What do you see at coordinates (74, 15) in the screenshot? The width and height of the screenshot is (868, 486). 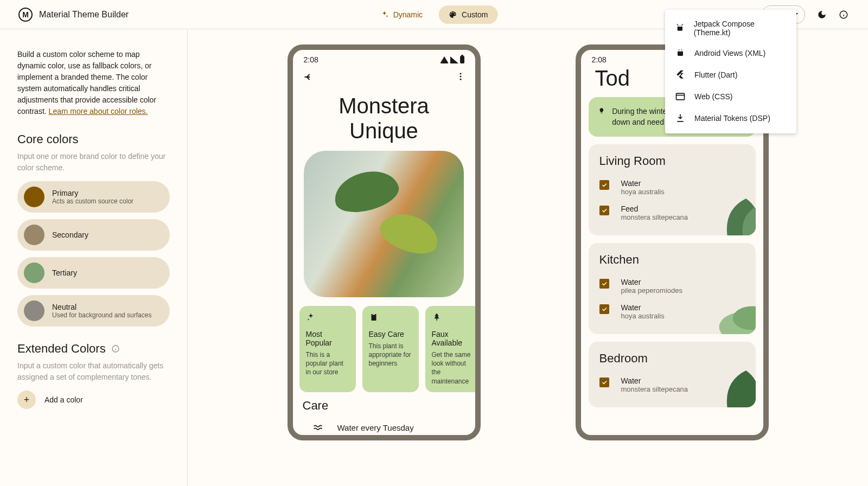 I see `logo-area: M Material Theme Builder` at bounding box center [74, 15].